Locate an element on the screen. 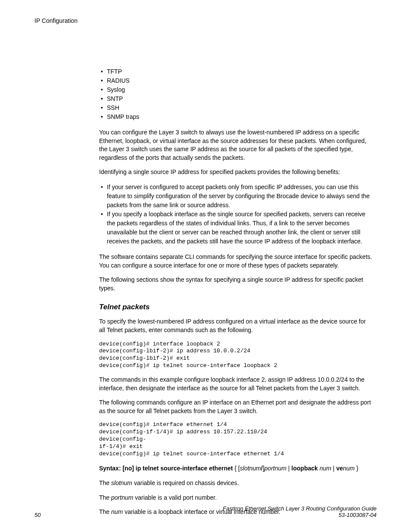  syntax-prefix: Syntax: [no] ip telnet source-interface … is located at coordinates (166, 468).